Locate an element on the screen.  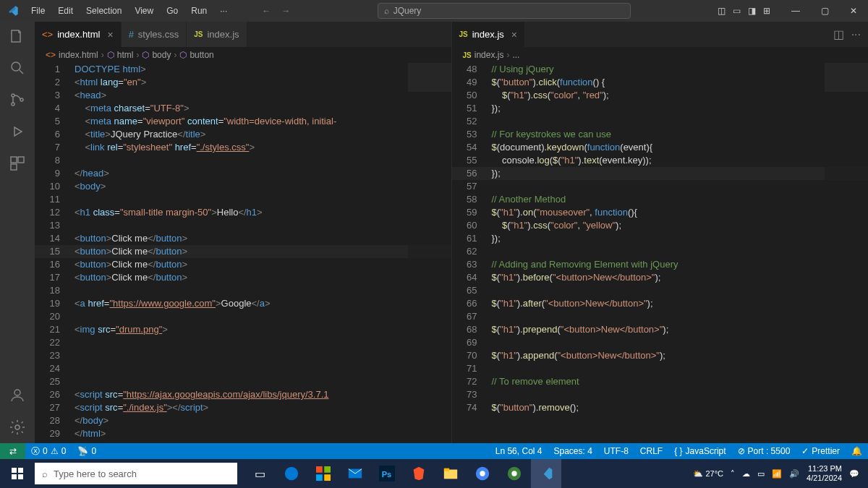
title-bar: File Edit Selection View Go Run ··· ← → … is located at coordinates (434, 11).